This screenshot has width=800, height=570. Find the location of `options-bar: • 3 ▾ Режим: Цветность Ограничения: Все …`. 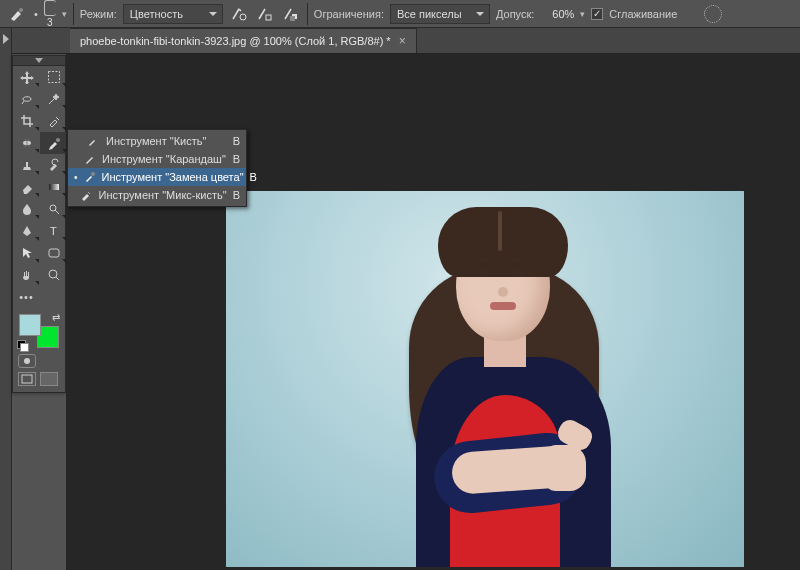

options-bar: • 3 ▾ Режим: Цветность Ограничения: Все … is located at coordinates (400, 14).